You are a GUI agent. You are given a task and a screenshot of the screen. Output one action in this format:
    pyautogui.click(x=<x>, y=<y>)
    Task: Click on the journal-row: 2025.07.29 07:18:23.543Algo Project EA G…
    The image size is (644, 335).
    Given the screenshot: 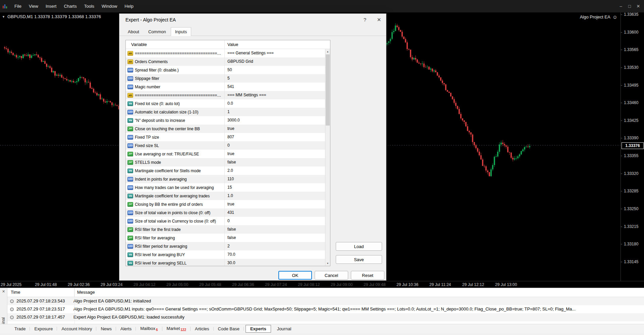 What is the action you would take?
    pyautogui.click(x=326, y=301)
    